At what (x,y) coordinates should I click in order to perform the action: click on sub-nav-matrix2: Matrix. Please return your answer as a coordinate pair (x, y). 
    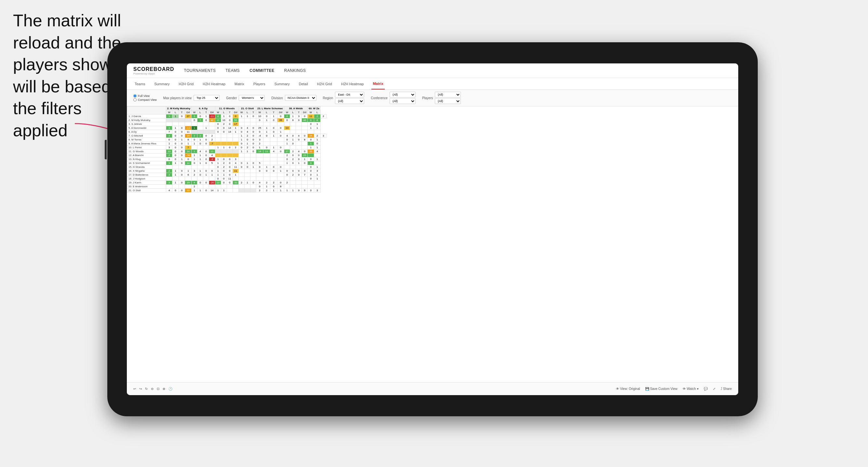
    Looking at the image, I should click on (378, 84).